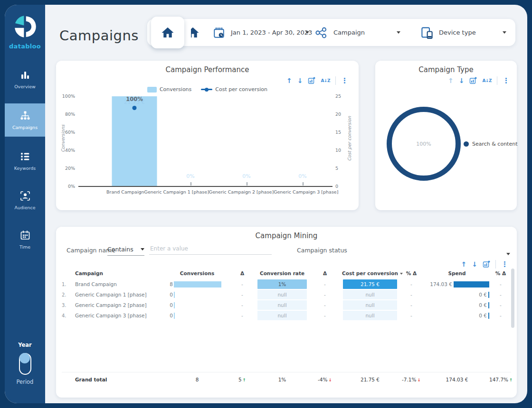 The image size is (532, 408). I want to click on bar-group-generic-2: 0%, so click(247, 141).